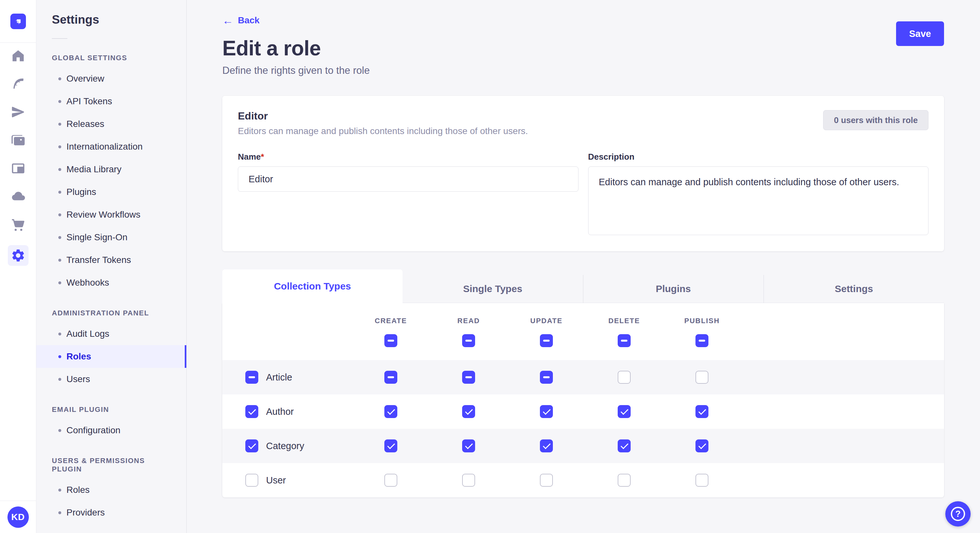  I want to click on author-read-checkbox, so click(469, 412).